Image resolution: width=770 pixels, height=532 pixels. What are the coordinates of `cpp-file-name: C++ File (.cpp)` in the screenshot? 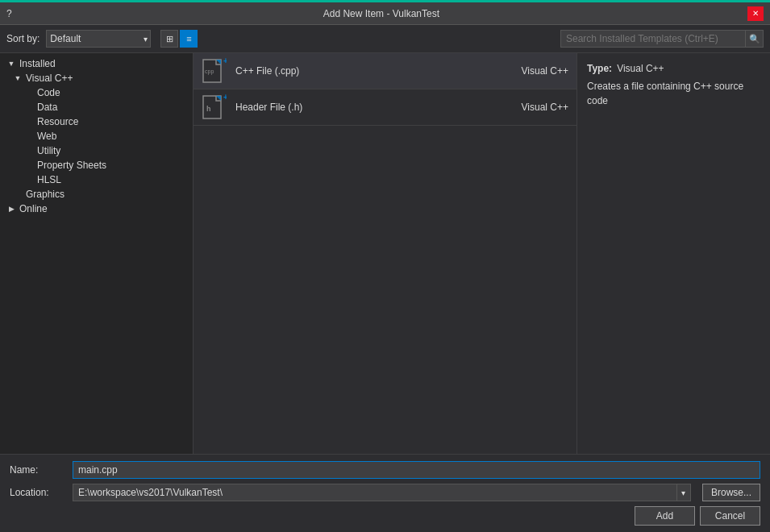 It's located at (358, 71).